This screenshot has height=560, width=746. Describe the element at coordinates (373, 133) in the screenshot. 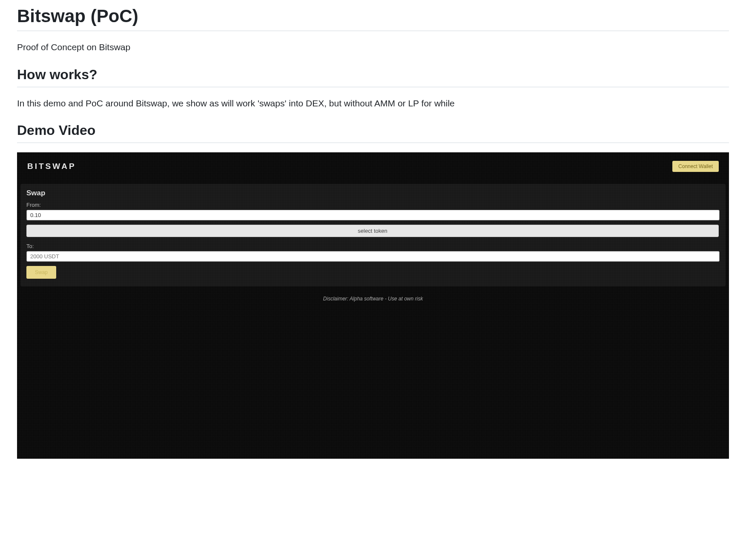

I see `demo-video-heading: Demo Video` at that location.